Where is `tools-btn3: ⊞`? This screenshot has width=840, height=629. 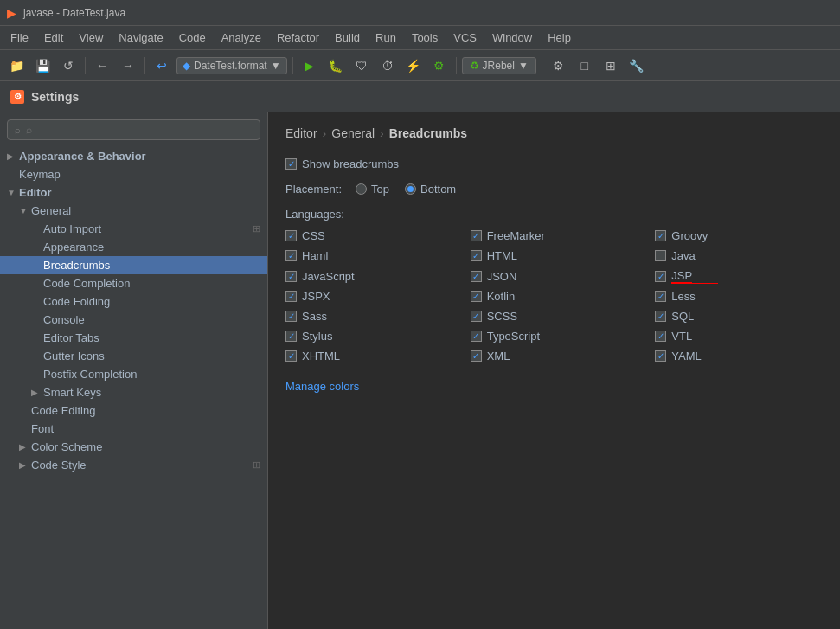 tools-btn3: ⊞ is located at coordinates (611, 66).